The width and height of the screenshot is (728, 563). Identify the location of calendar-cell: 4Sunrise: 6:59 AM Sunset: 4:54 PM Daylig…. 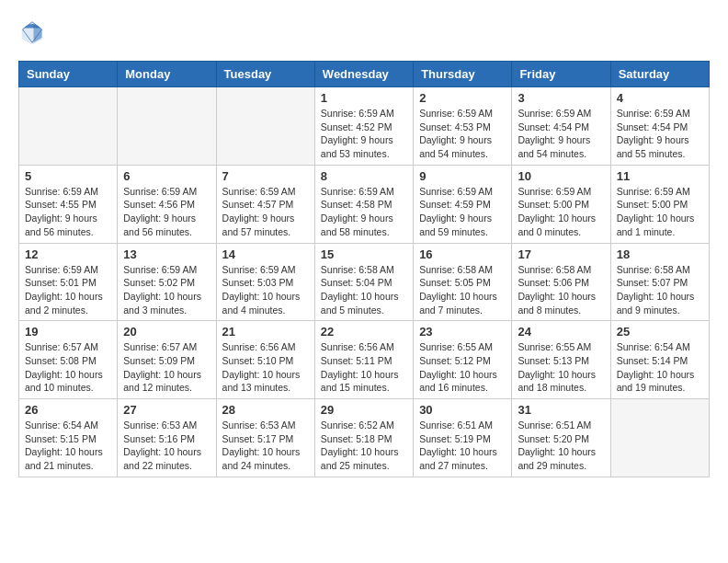
(660, 127).